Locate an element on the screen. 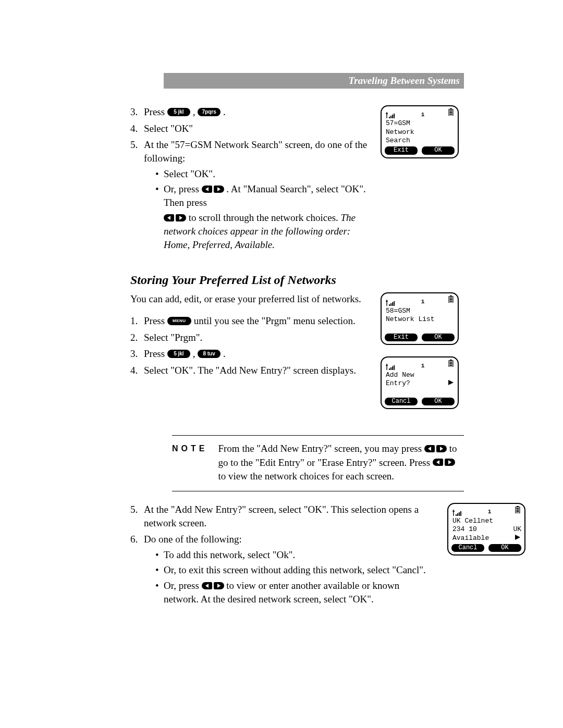  text: Do one of the following: is located at coordinates (193, 539).